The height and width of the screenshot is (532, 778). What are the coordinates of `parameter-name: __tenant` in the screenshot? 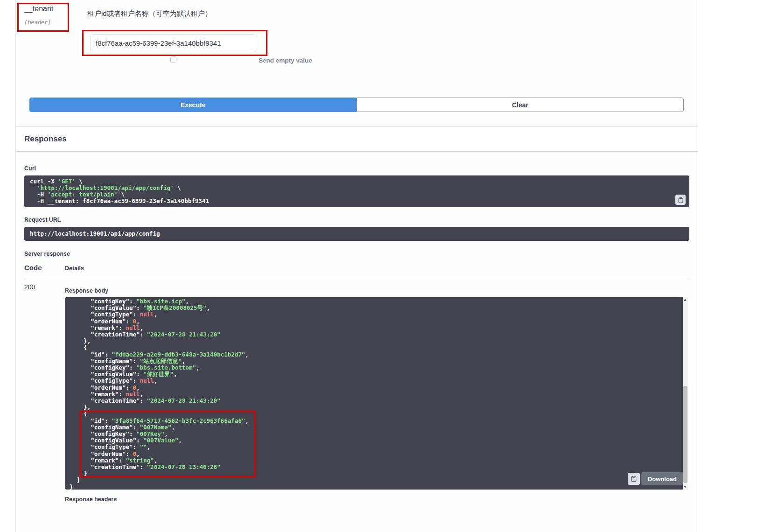 It's located at (39, 9).